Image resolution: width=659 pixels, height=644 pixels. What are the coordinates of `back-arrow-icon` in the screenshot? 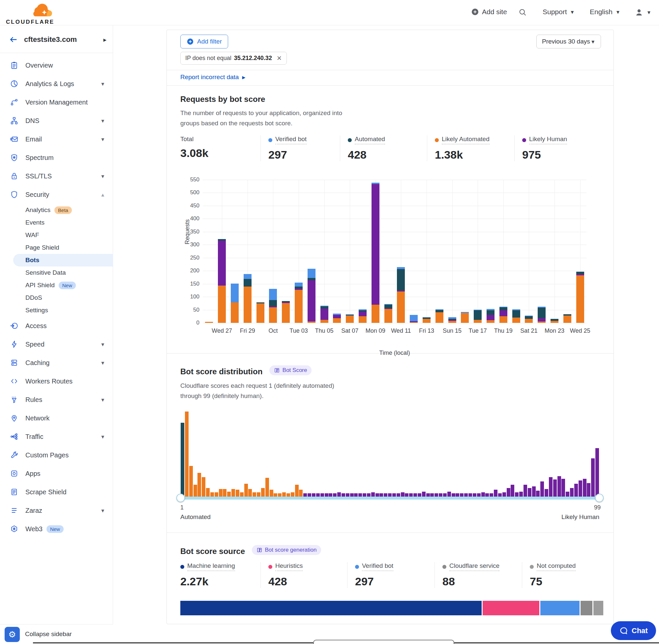 It's located at (14, 40).